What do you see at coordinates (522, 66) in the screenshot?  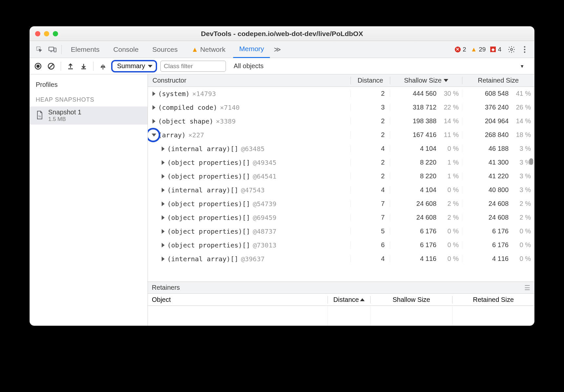 I see `chevron-down-icon: ▼` at bounding box center [522, 66].